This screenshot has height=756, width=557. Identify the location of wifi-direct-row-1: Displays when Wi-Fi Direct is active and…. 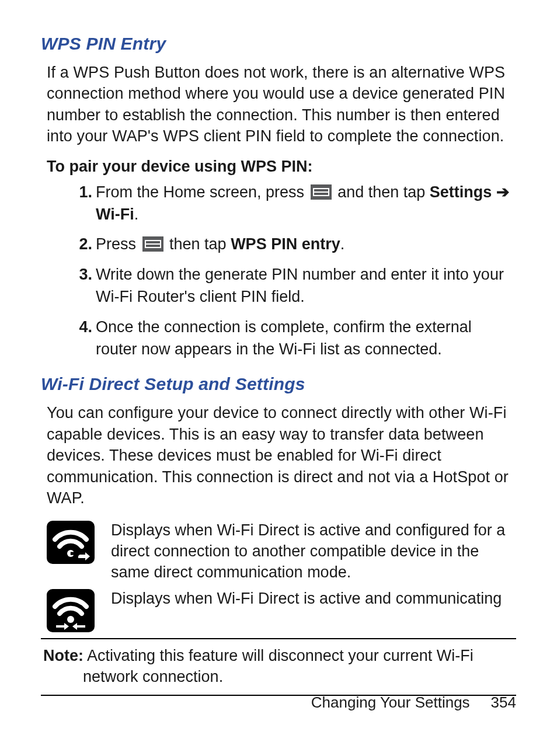
(281, 551).